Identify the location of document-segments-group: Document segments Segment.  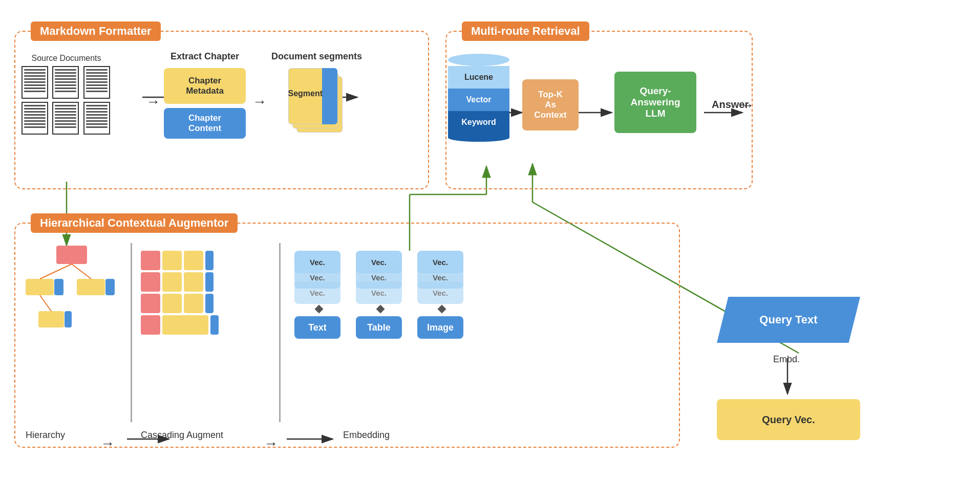
(316, 99).